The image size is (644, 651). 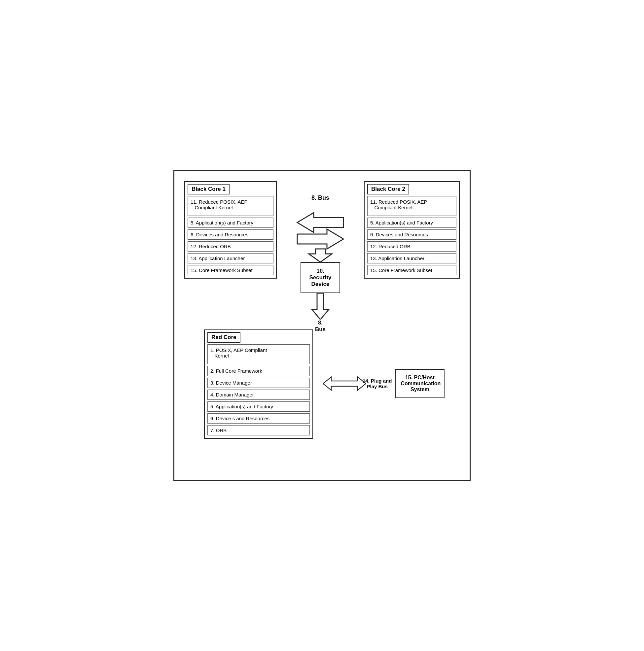 I want to click on red-core-item-4: 4. Domain Manager, so click(x=259, y=395).